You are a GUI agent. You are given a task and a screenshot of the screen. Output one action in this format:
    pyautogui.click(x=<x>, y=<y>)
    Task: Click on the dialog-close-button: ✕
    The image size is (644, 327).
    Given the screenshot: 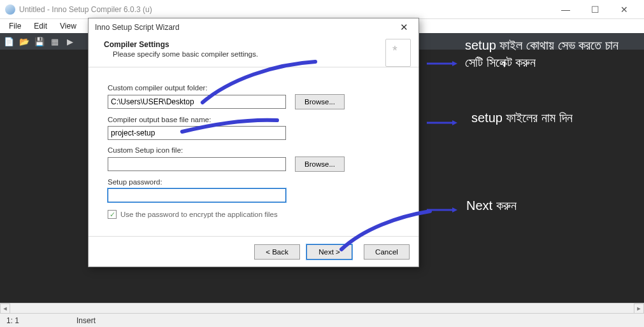 What is the action you would take?
    pyautogui.click(x=404, y=27)
    